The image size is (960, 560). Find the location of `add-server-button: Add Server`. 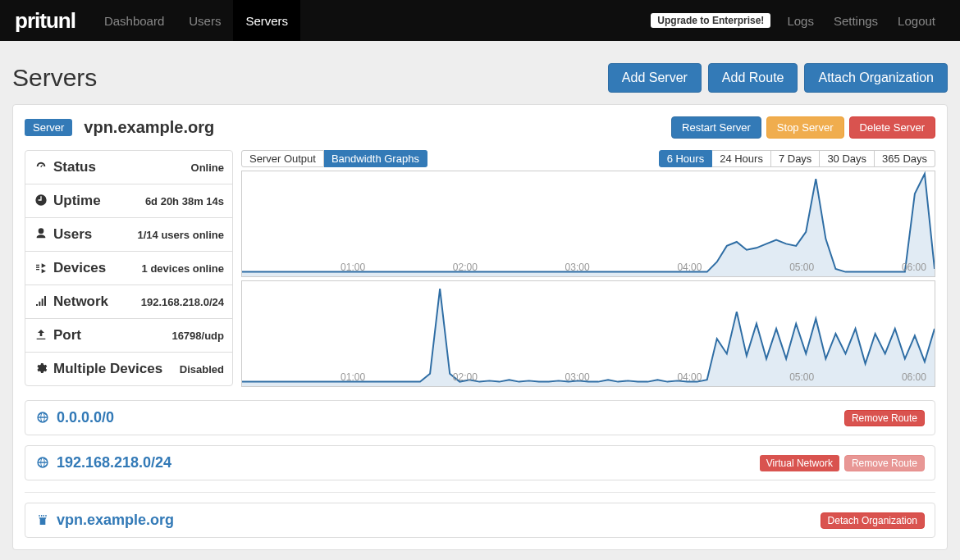

add-server-button: Add Server is located at coordinates (655, 78).